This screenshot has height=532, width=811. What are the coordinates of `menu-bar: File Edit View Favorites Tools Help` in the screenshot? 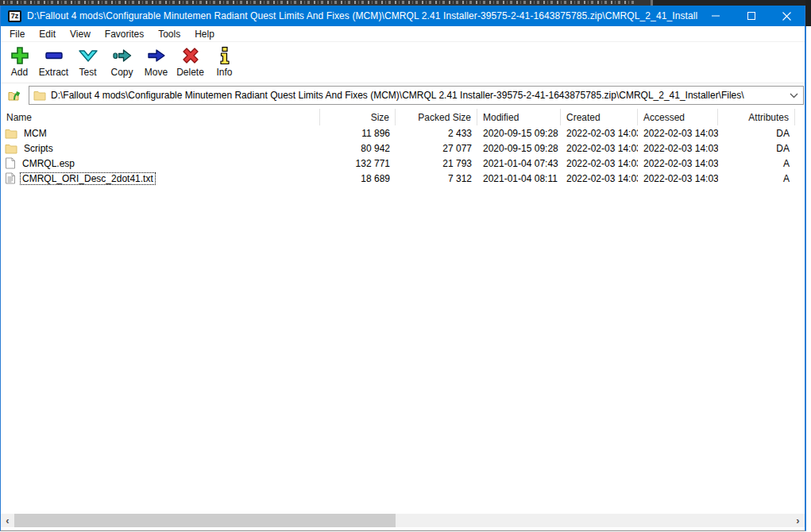 It's located at (403, 34).